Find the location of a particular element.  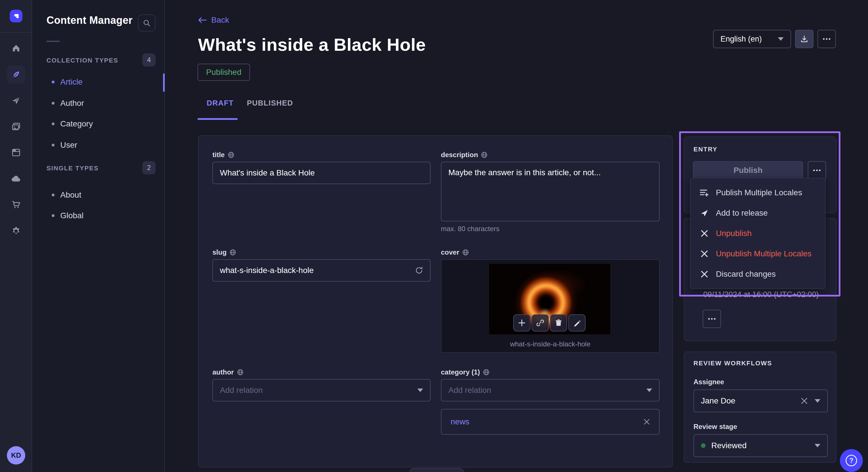

cover-copy-link-button is located at coordinates (540, 323).